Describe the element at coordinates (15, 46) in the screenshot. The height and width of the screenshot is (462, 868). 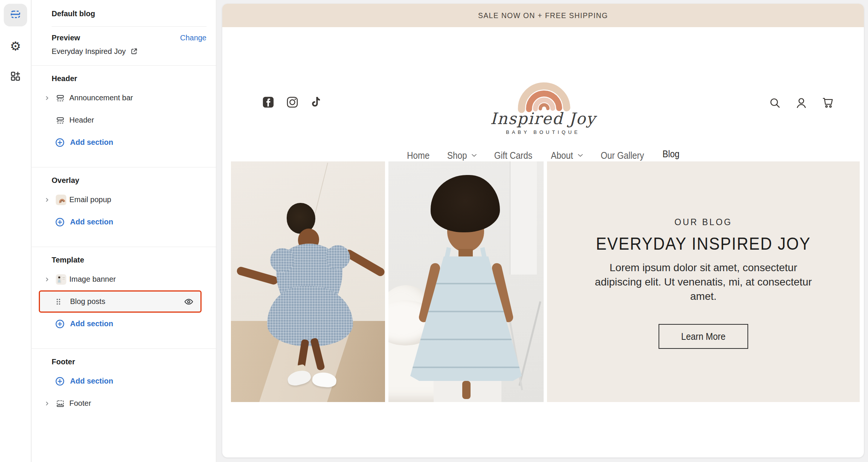
I see `gear-icon: ⚙` at that location.